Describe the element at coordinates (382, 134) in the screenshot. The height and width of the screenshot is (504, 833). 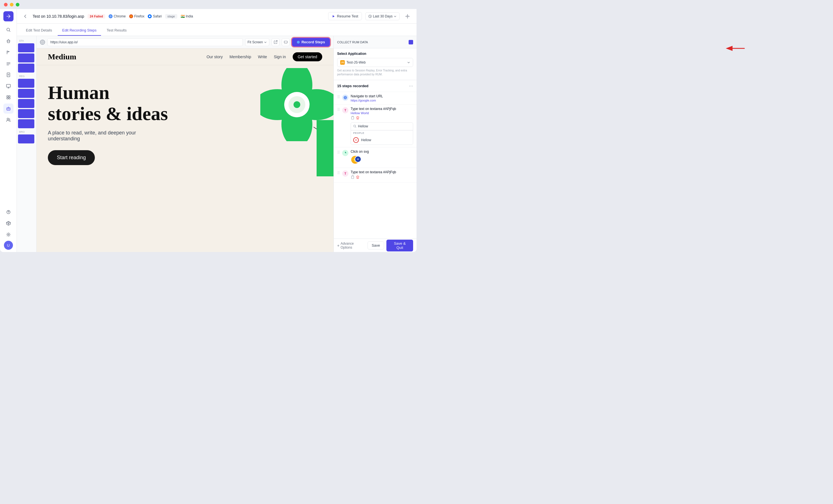
I see `step-search-box: Hellow PEOPLE H Hellow` at that location.